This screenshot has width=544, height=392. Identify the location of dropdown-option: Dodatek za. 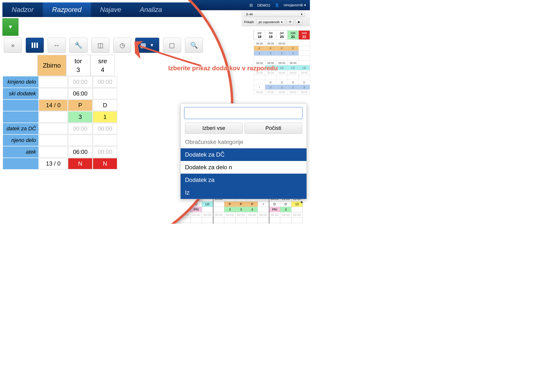
(244, 180).